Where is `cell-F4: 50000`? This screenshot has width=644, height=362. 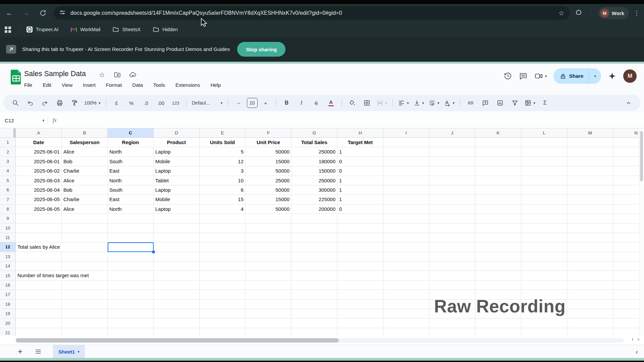
cell-F4: 50000 is located at coordinates (268, 171).